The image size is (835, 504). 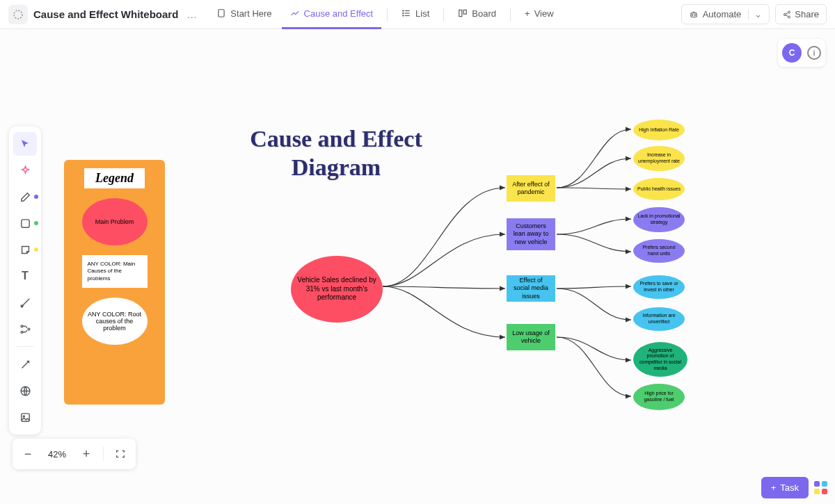 What do you see at coordinates (659, 130) in the screenshot?
I see `root-node: High Inflation Rate` at bounding box center [659, 130].